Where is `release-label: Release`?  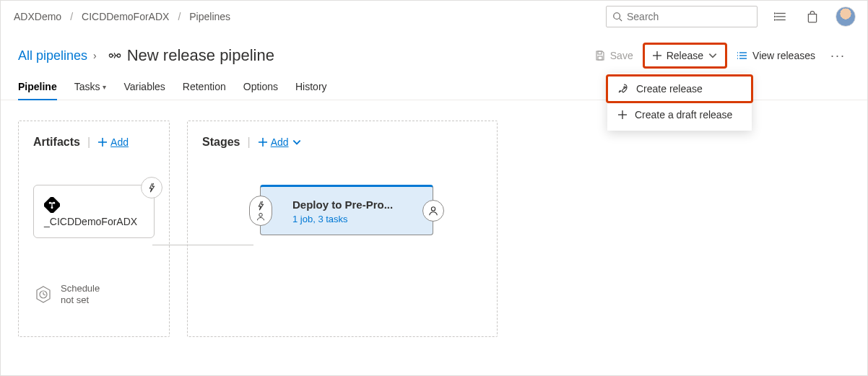
release-label: Release is located at coordinates (685, 56).